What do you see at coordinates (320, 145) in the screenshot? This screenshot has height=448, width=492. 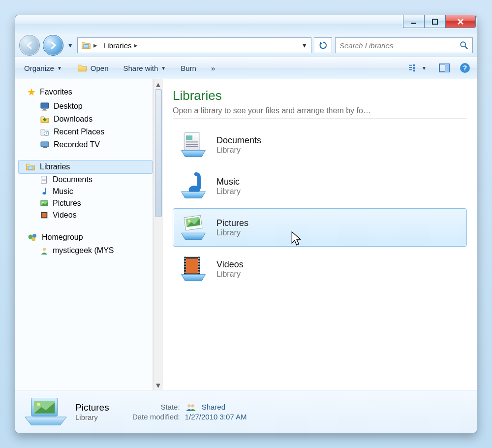 I see `library-item-documents: Documents Library` at bounding box center [320, 145].